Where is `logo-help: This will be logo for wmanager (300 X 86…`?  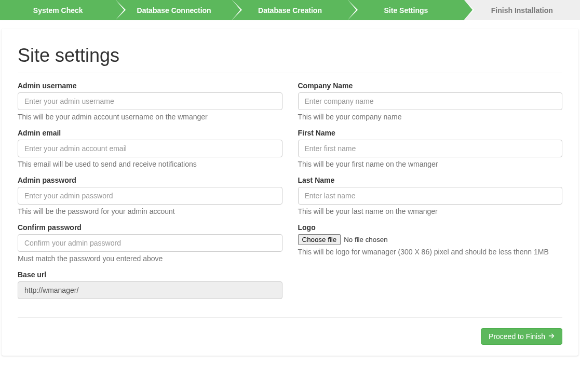 logo-help: This will be logo for wmanager (300 X 86… is located at coordinates (430, 252).